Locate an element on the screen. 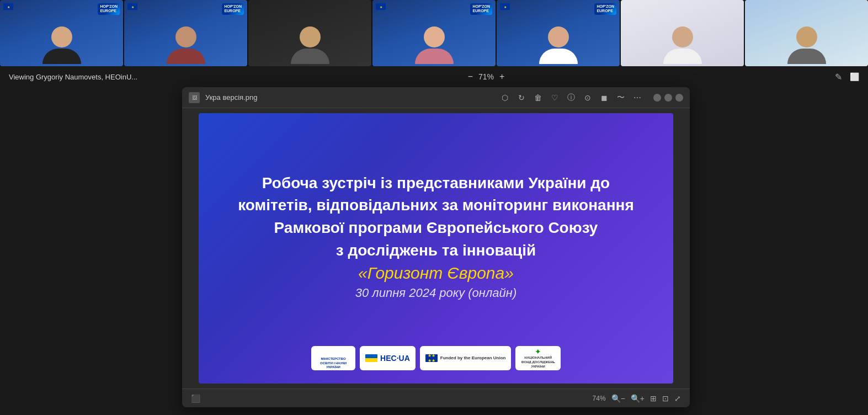 This screenshot has height=415, width=868. pen-icon: ✎ is located at coordinates (839, 77).